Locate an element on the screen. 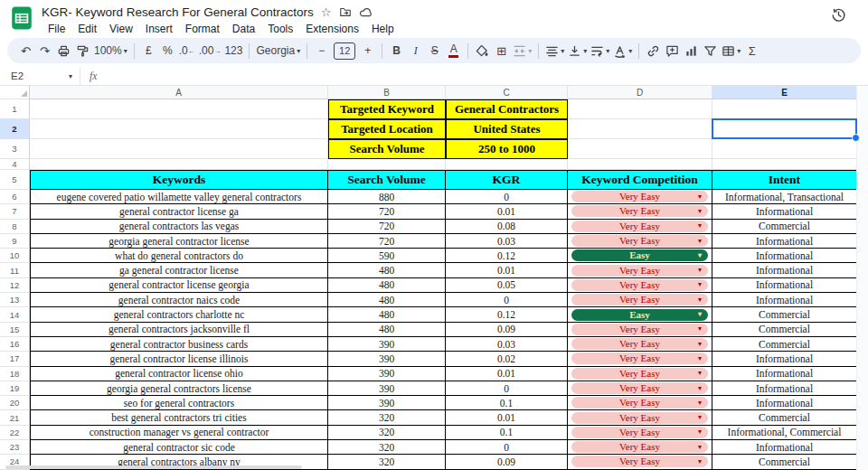 The height and width of the screenshot is (470, 868). insert-table-button: ▾ is located at coordinates (731, 51).